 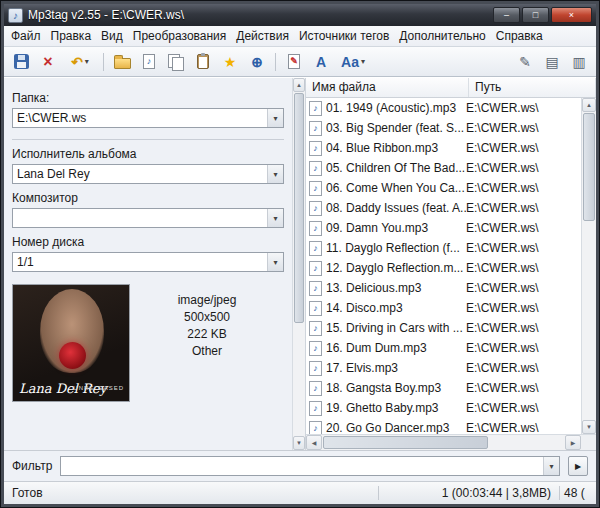 I want to click on composer-combobox: ▾, so click(x=148, y=218).